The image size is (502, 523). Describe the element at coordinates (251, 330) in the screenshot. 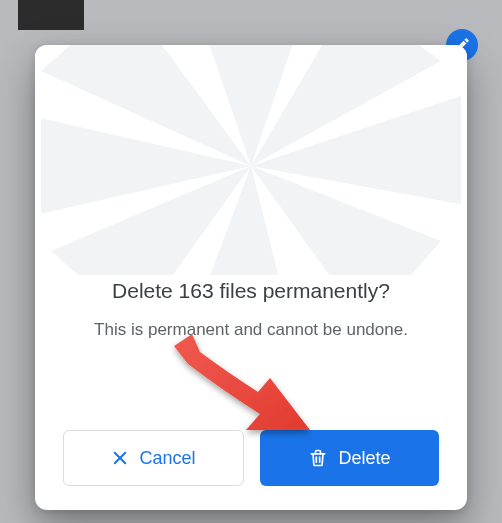

I see `dialog-subtitle: This is permanent and cannot be undone.` at that location.